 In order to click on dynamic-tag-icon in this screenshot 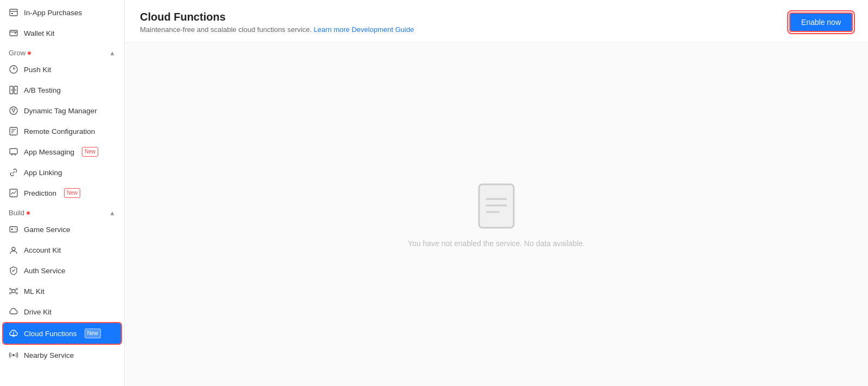, I will do `click(14, 111)`.